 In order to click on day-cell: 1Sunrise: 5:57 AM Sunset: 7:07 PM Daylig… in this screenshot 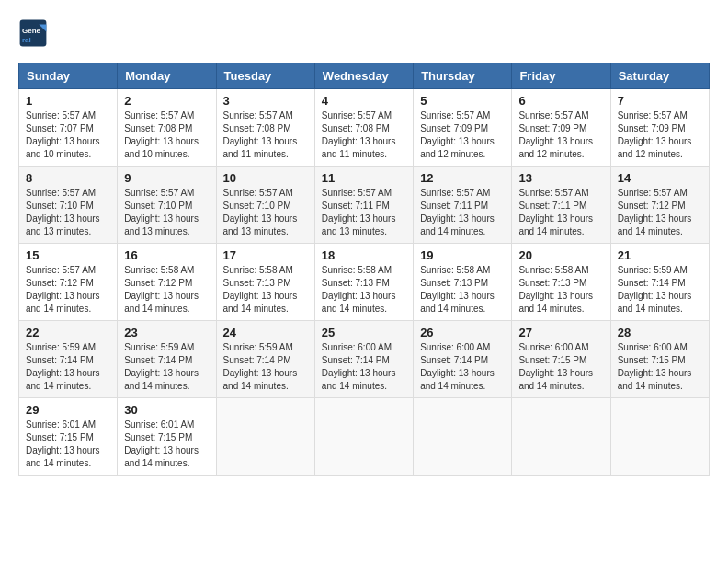, I will do `click(68, 128)`.